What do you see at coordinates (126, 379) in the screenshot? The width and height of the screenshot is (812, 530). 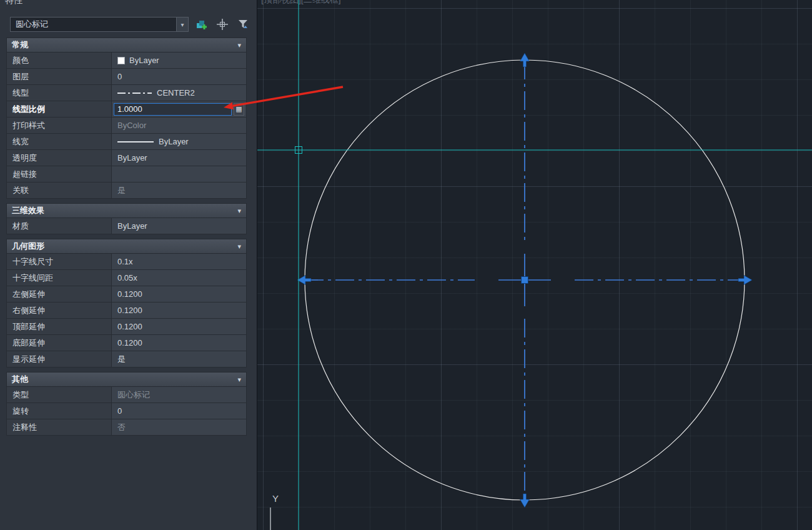 I see `section-header: 其他▾` at bounding box center [126, 379].